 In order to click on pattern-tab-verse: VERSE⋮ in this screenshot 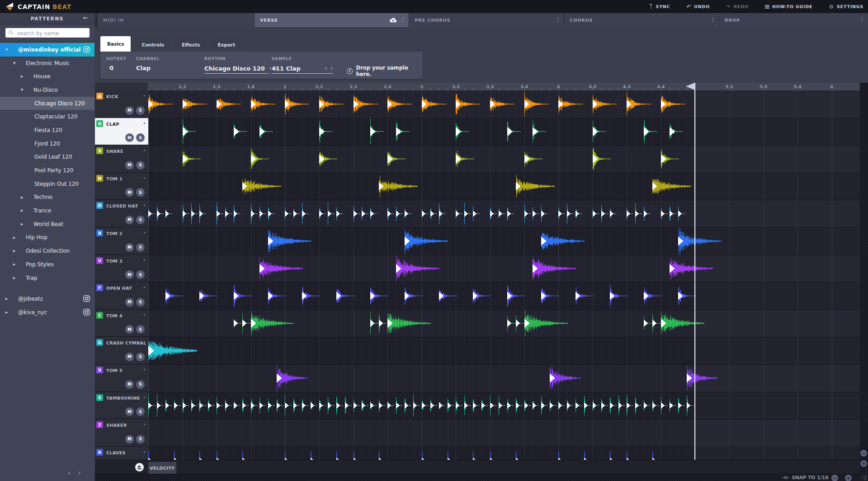, I will do `click(332, 20)`.